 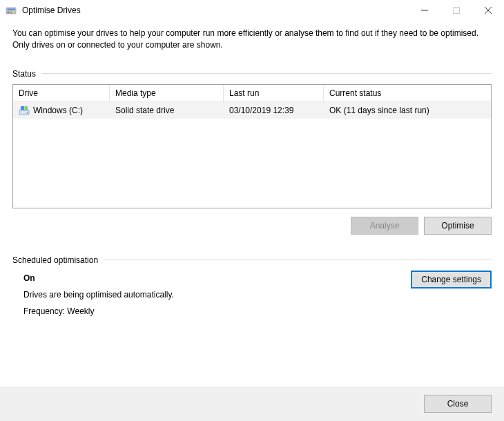 I want to click on titlebar: Optimise Drives, so click(x=252, y=10).